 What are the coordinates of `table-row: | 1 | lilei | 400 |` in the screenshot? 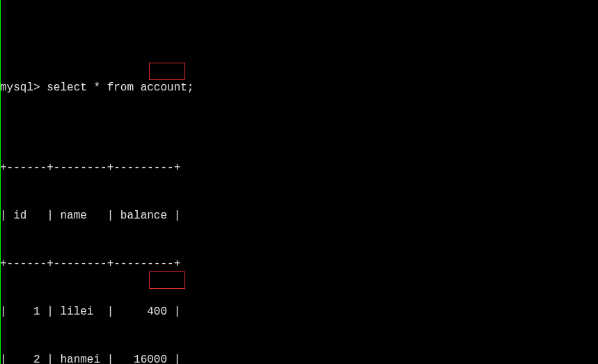 It's located at (299, 312).